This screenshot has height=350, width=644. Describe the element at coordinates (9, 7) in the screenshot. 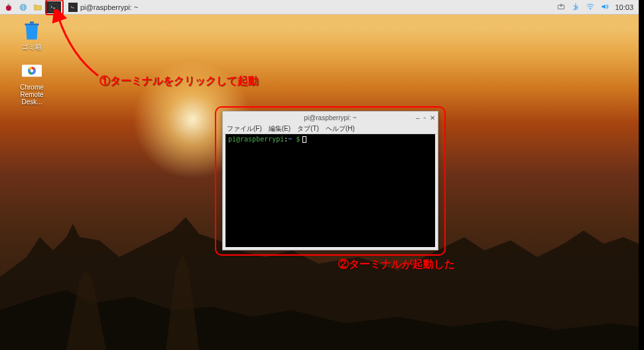

I see `raspberry-menu-icon` at that location.